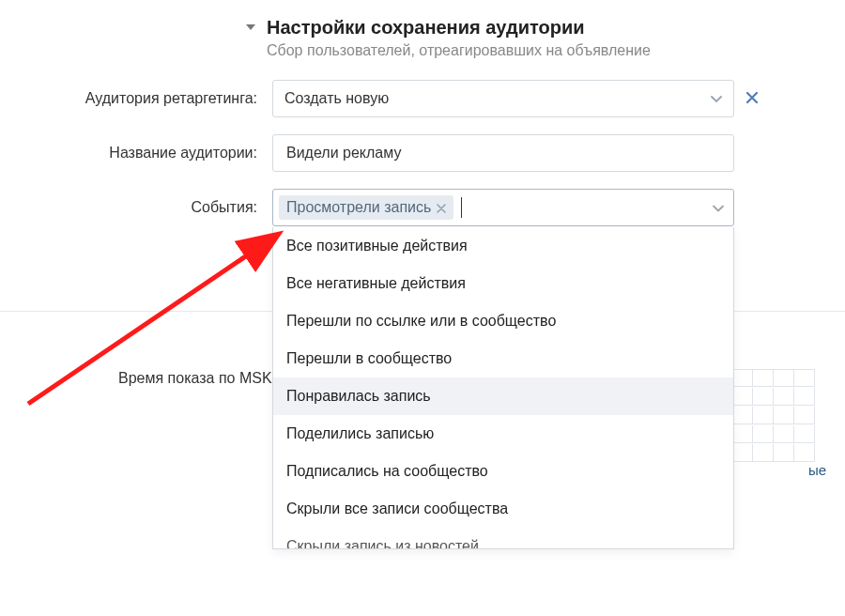 This screenshot has width=845, height=616. What do you see at coordinates (441, 208) in the screenshot?
I see `events-tag-remove-icon` at bounding box center [441, 208].